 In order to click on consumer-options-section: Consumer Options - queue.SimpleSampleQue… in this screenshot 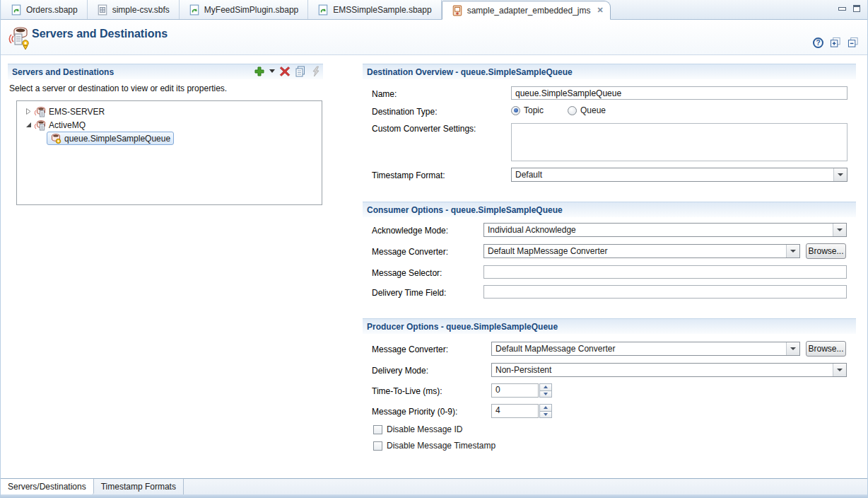, I will do `click(609, 260)`.